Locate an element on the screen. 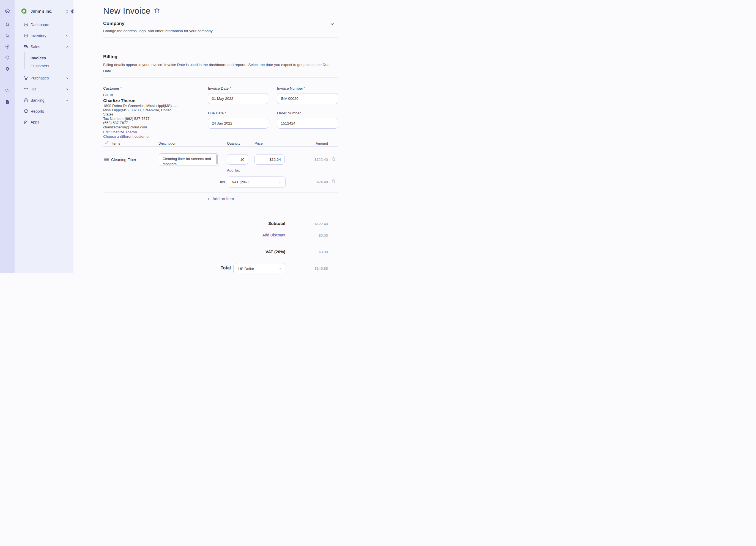 The width and height of the screenshot is (756, 546). sidebar-item-dashboard: Dashboard is located at coordinates (44, 25).